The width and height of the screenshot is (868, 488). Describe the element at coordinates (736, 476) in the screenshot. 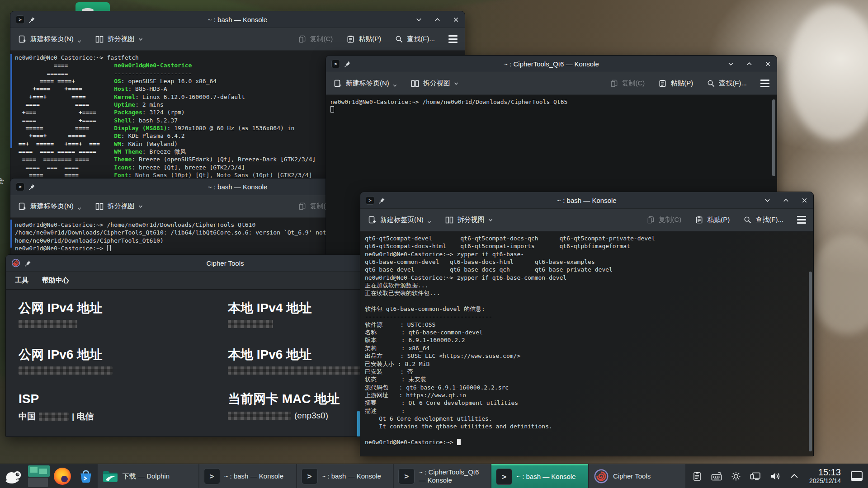

I see `brightness-icon` at that location.